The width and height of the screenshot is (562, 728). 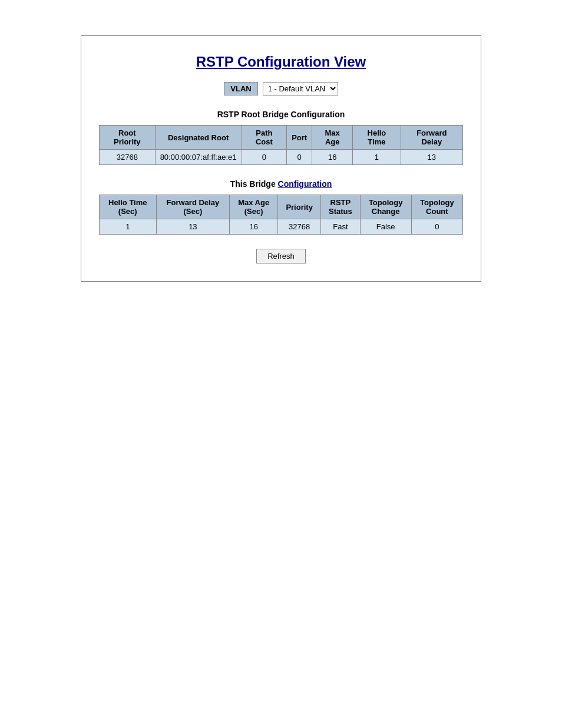 What do you see at coordinates (128, 227) in the screenshot?
I see `cell-bridge-hello-time: 1` at bounding box center [128, 227].